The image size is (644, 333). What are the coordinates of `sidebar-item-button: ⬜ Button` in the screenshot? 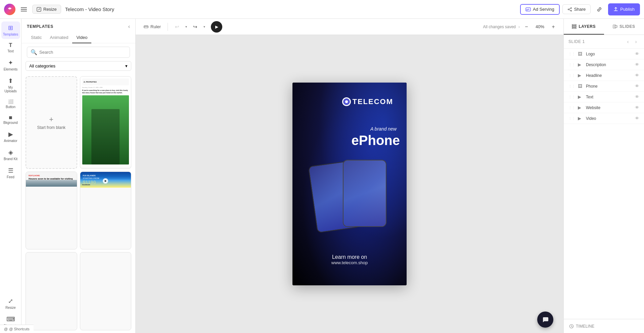 It's located at (11, 104).